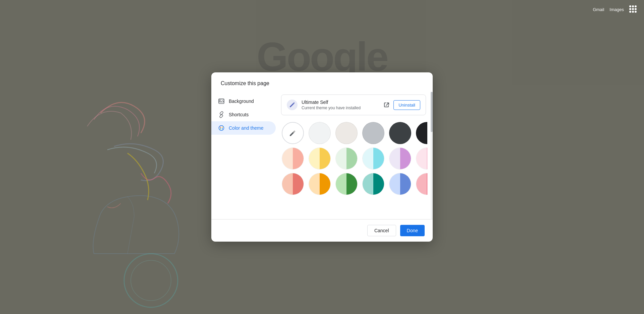  Describe the element at coordinates (320, 184) in the screenshot. I see `color-orange` at that location.